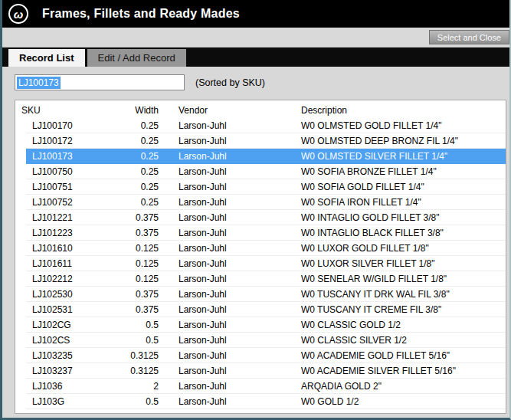 This screenshot has width=511, height=420. I want to click on cell-sku: LJ100172, so click(72, 141).